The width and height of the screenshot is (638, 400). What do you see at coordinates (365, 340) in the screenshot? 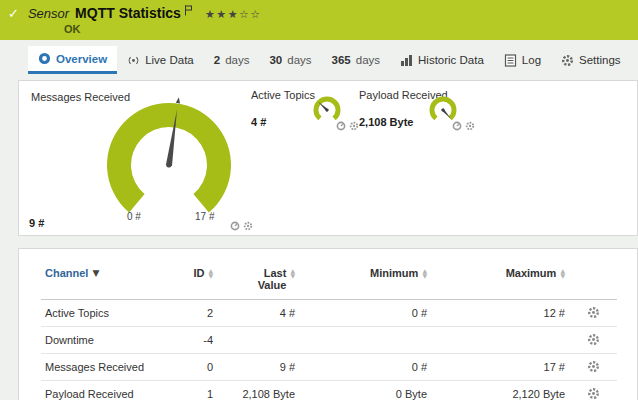
I see `channel-minimum` at bounding box center [365, 340].